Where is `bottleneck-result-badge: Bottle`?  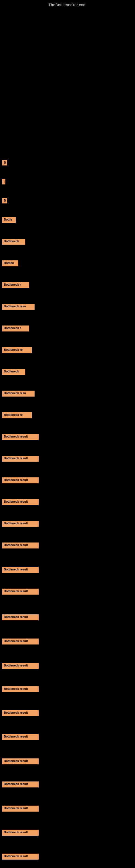 bottleneck-result-badge: Bottle is located at coordinates (9, 220).